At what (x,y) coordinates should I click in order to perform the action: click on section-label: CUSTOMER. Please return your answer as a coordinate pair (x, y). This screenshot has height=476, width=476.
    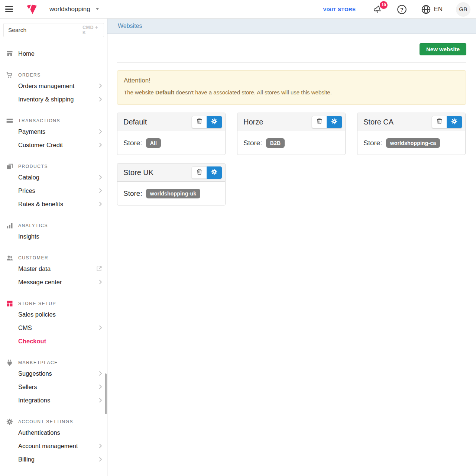
    Looking at the image, I should click on (33, 258).